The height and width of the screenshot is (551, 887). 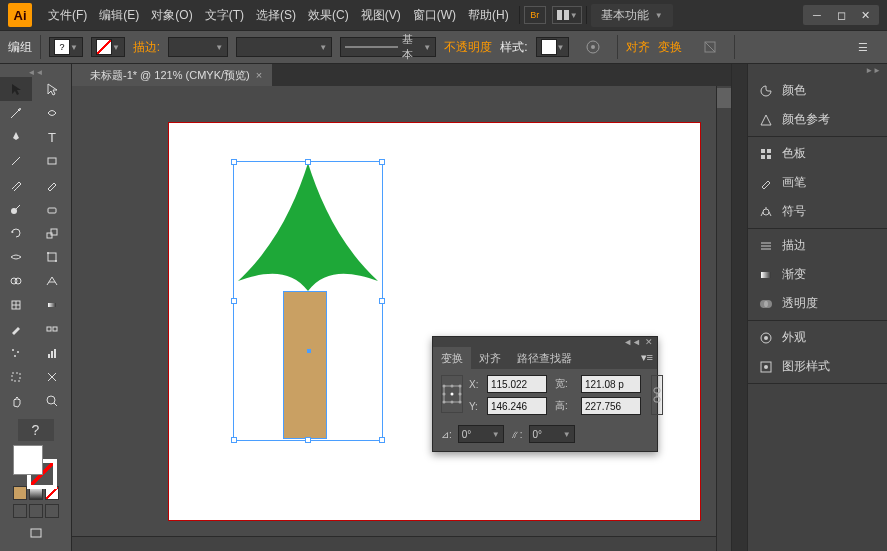 I want to click on blob-brush-tool, so click(x=16, y=209).